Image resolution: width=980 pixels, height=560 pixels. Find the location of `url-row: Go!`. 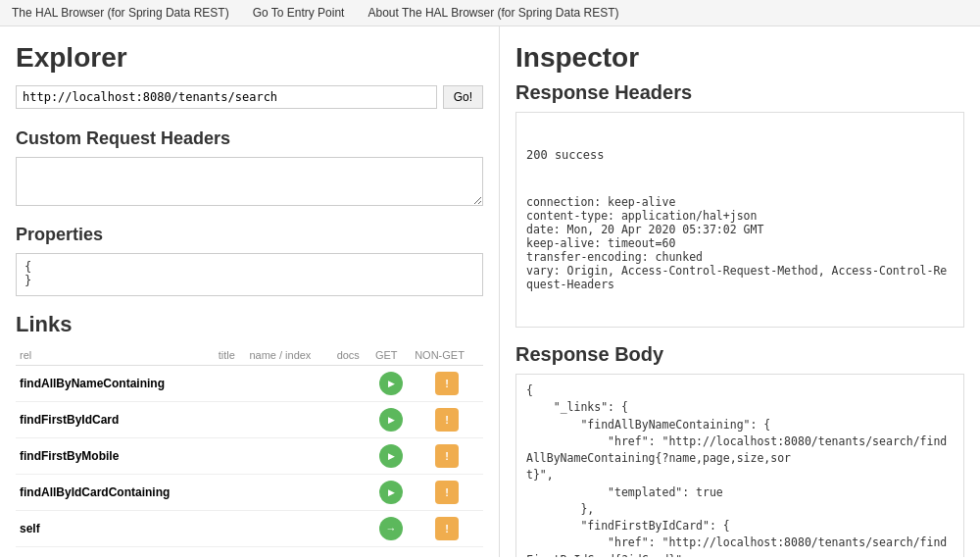

url-row: Go! is located at coordinates (249, 97).